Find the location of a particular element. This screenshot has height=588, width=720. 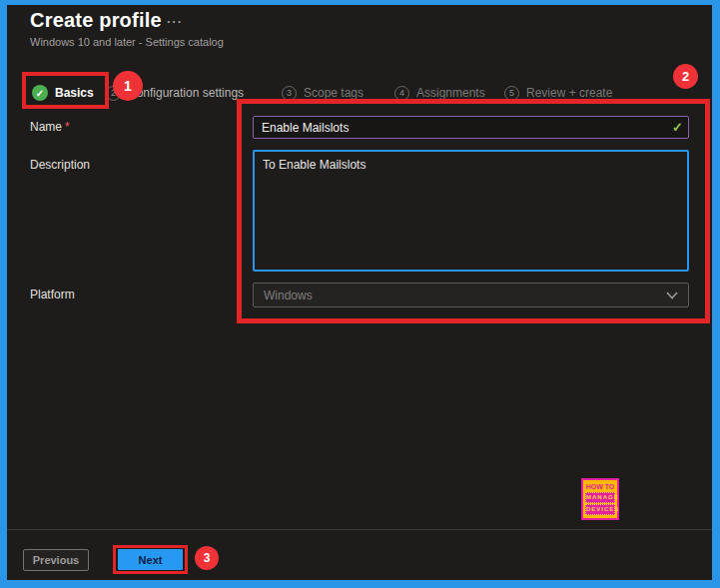

annotation-badge-3: 3 is located at coordinates (207, 558).